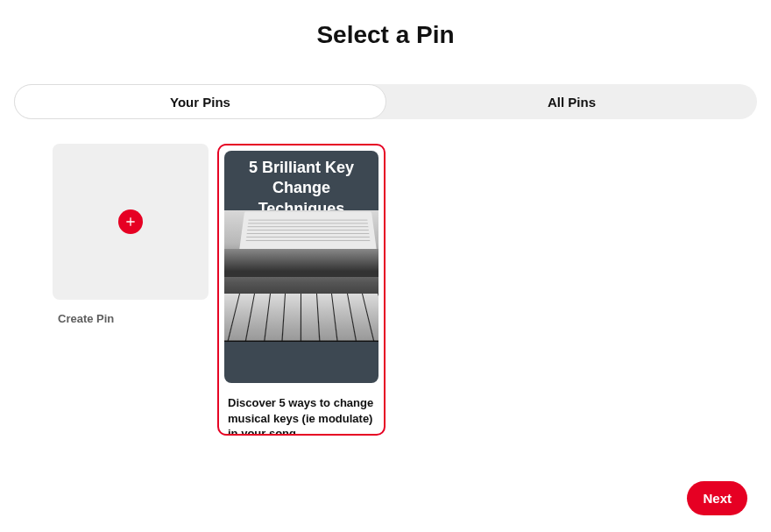 Image resolution: width=771 pixels, height=532 pixels. What do you see at coordinates (717, 498) in the screenshot?
I see `next-button: Next` at bounding box center [717, 498].